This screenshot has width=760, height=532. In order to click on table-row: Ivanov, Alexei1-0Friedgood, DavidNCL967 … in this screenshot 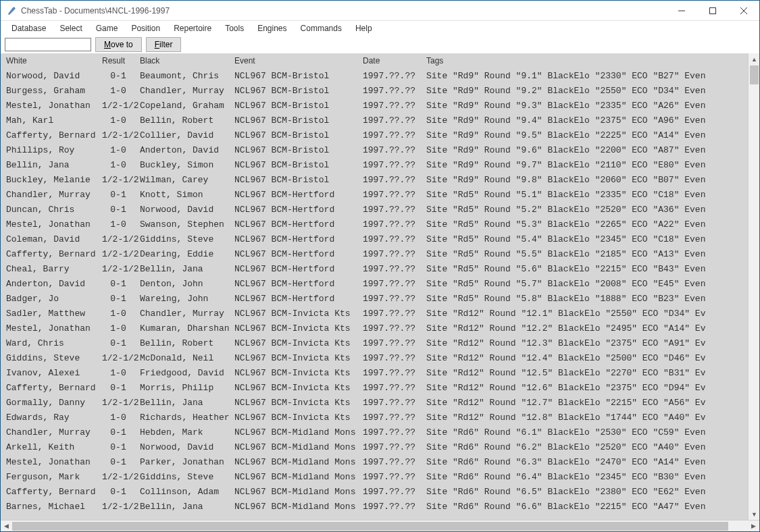, I will do `click(374, 373)`.